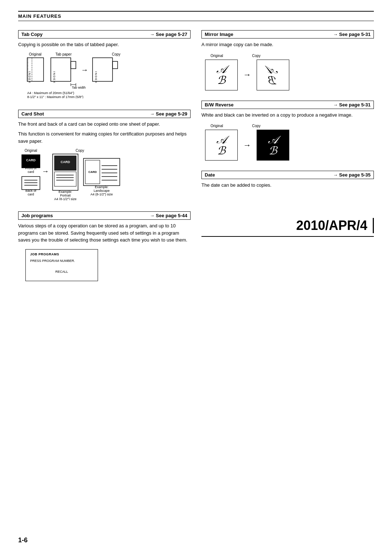 The image size is (392, 555). Describe the element at coordinates (23, 540) in the screenshot. I see `page-number: 1-6` at that location.